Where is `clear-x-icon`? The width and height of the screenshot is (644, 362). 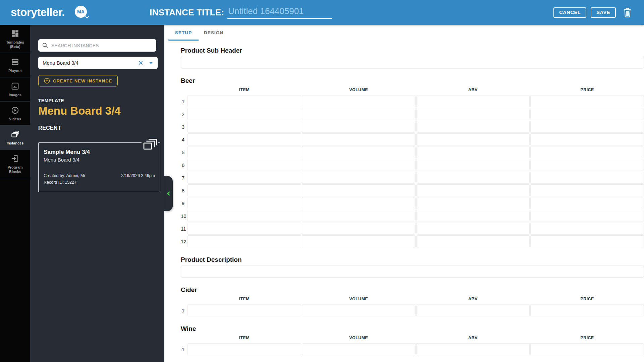
clear-x-icon is located at coordinates (141, 63).